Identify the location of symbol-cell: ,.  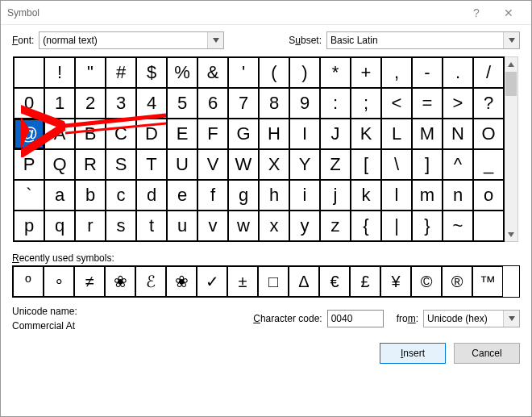
(397, 73).